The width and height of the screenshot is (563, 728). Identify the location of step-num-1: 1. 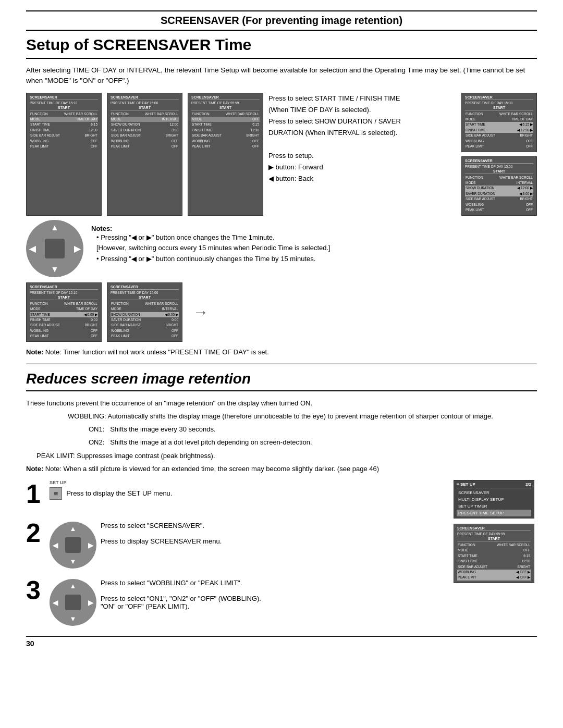
(35, 494).